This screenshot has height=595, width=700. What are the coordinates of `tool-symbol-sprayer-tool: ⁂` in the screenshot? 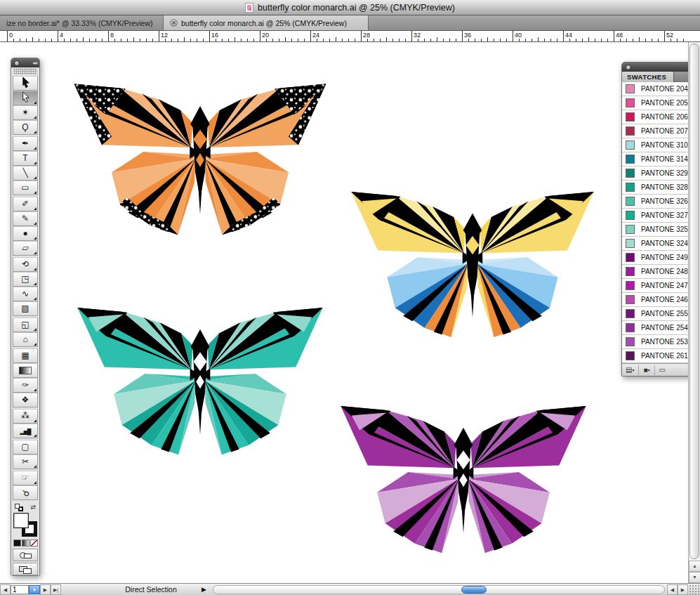 It's located at (25, 416).